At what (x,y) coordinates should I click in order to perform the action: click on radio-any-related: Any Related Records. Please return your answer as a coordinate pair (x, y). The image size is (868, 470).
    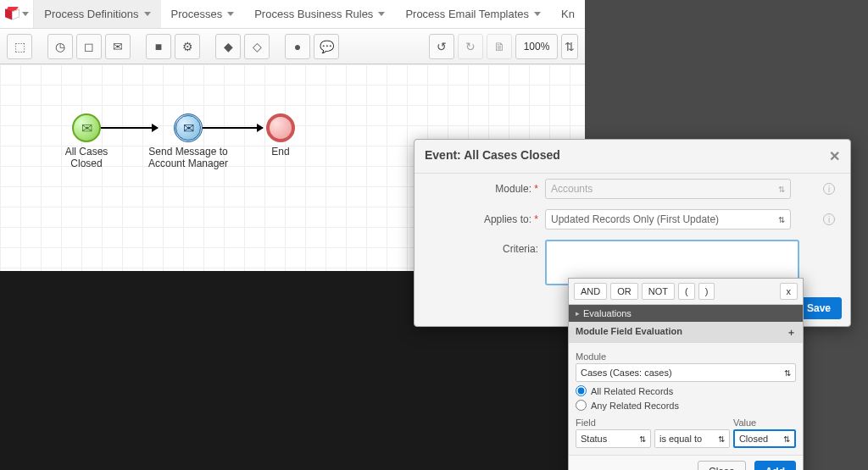
    Looking at the image, I should click on (686, 405).